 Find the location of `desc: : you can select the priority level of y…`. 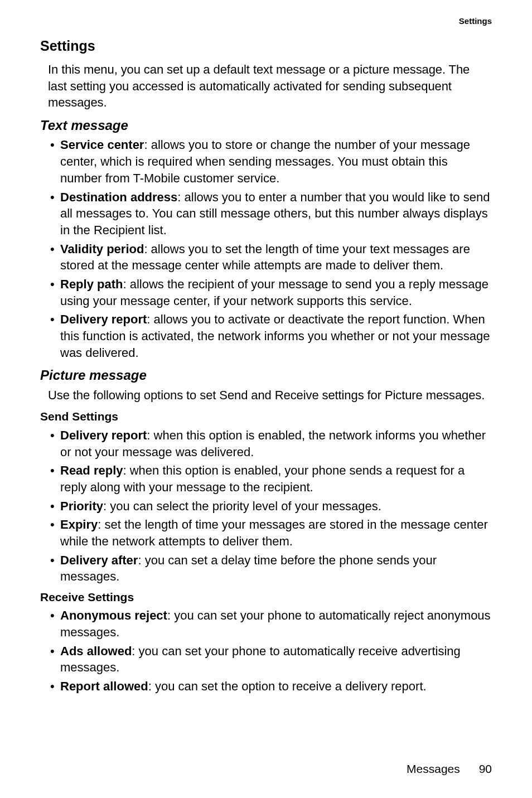

desc: : you can select the priority level of y… is located at coordinates (242, 506).